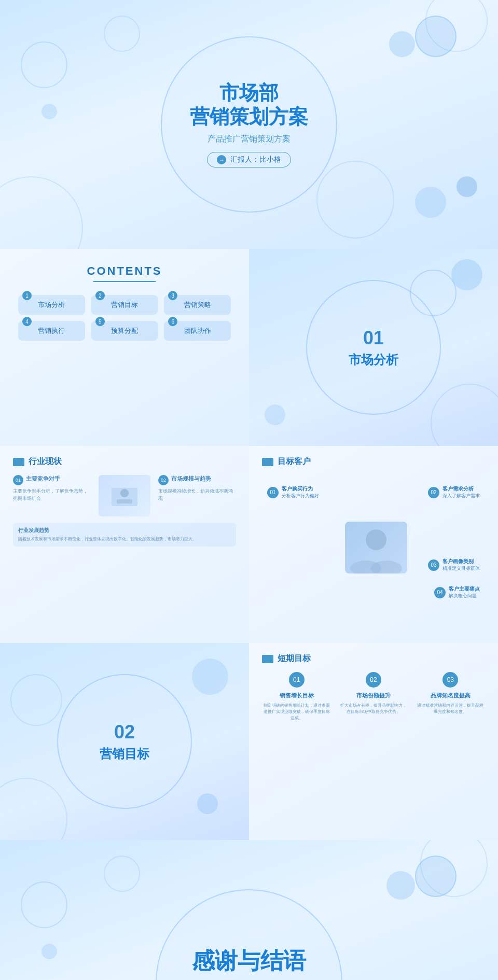 The width and height of the screenshot is (498, 980). Describe the element at coordinates (374, 741) in the screenshot. I see `target-panel: 短期目标 01 销售增长目标 制定明确的销售增长计划，通过多渠道推广实现业绩突破…` at that location.